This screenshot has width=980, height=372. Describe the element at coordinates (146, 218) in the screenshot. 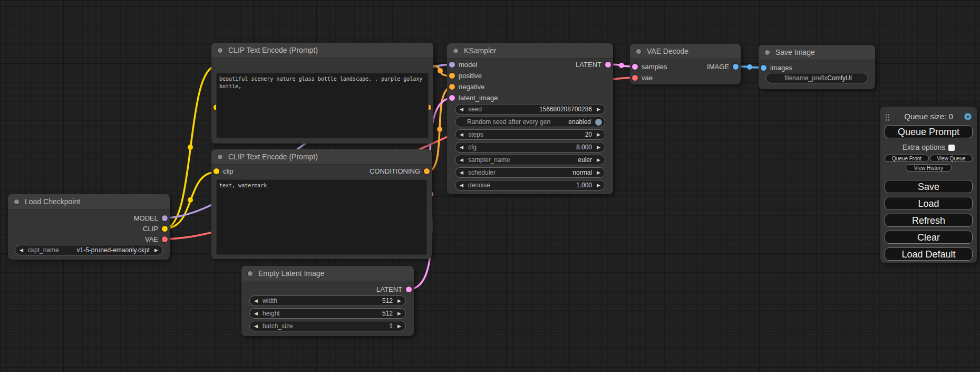

I see `output-label: MODEL` at that location.